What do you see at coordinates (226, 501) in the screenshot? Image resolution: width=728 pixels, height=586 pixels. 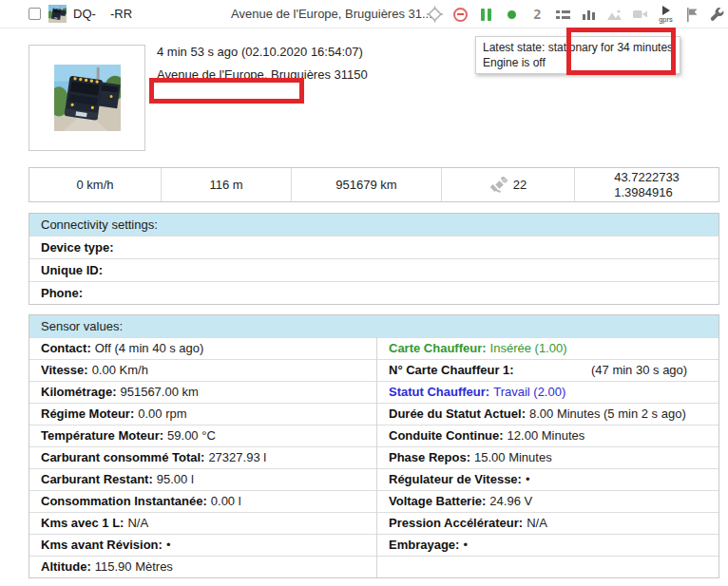 I see `sensor-value: 0.00 l` at bounding box center [226, 501].